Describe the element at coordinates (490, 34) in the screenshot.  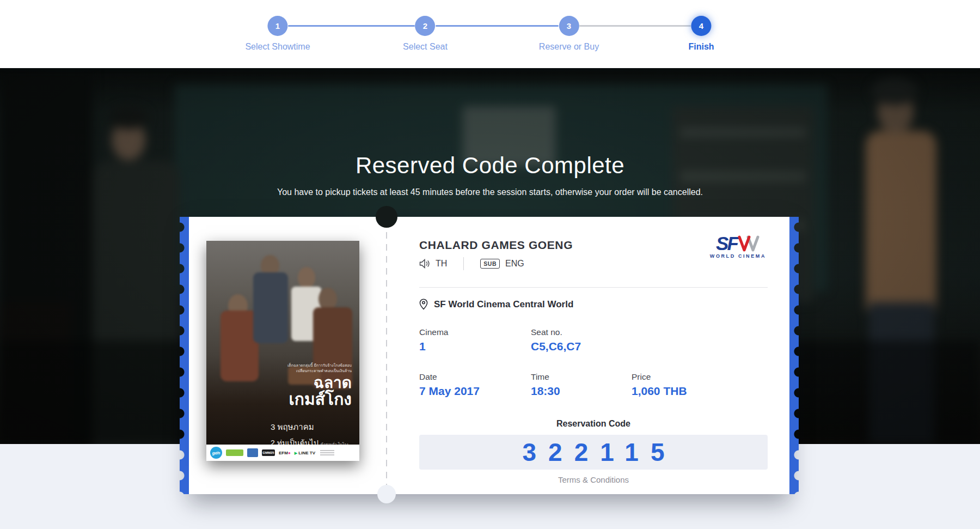
I see `wizard-header: 1 Select Showtime 2 Select Seat 3 Reserv…` at that location.